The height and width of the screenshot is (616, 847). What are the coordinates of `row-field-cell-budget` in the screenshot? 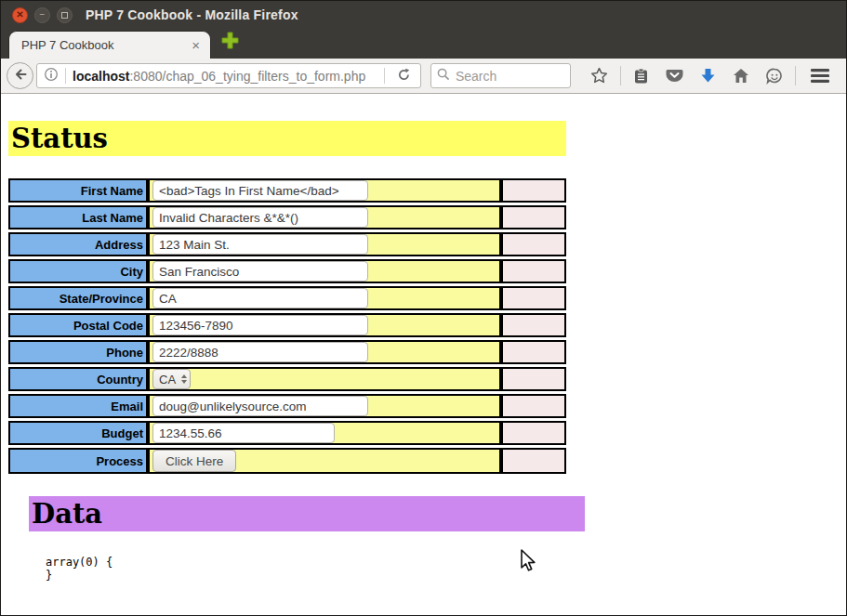 It's located at (324, 433).